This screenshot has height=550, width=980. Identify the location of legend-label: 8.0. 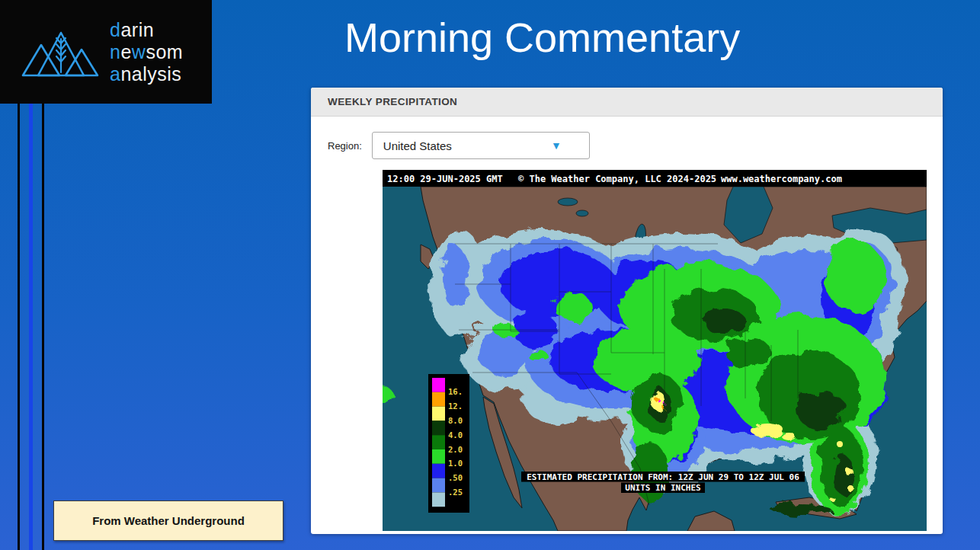
(456, 420).